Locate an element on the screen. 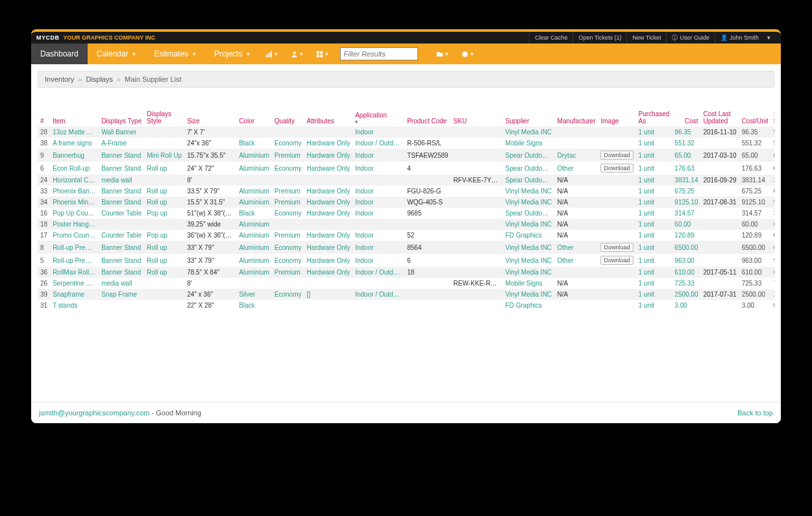  col-sell-price-unit-hw: Sell Price/Unit/HW is located at coordinates (772, 110).